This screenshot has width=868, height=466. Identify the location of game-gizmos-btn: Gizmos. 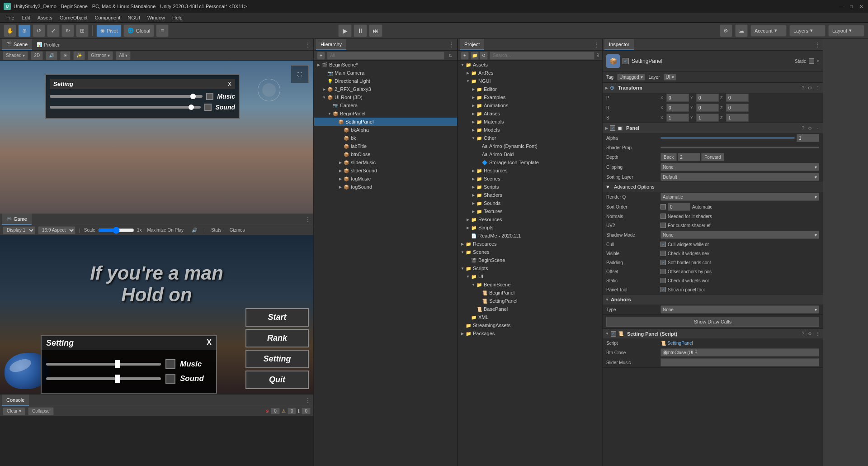
(237, 230).